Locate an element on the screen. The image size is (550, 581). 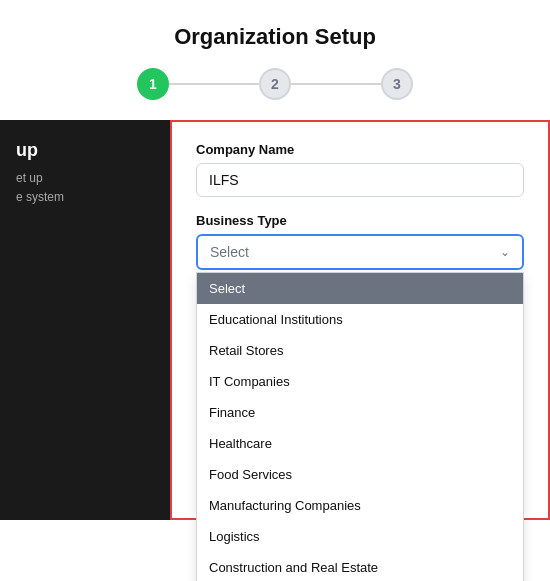
sidebar-line-2: e system is located at coordinates (85, 198).